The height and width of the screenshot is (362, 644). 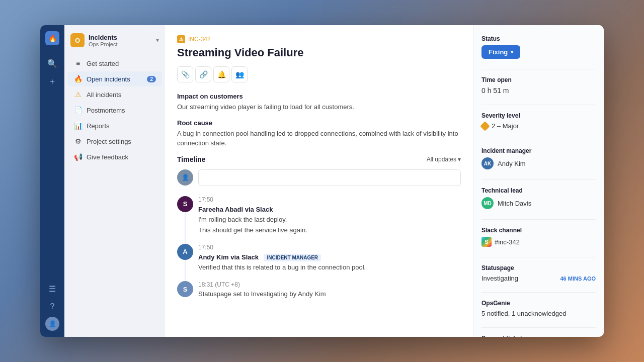 I want to click on sidebar-item-label: All incidents, so click(x=104, y=95).